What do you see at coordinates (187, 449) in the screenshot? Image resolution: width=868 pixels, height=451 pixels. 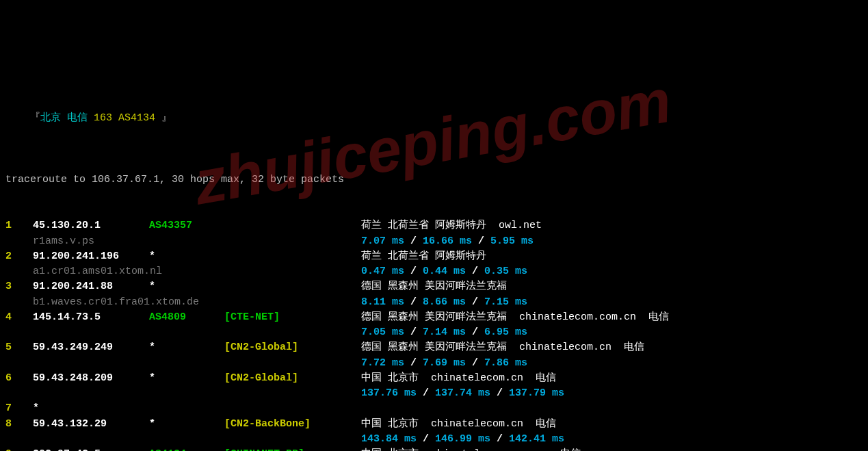 I see `hop-asn: AS4134` at bounding box center [187, 449].